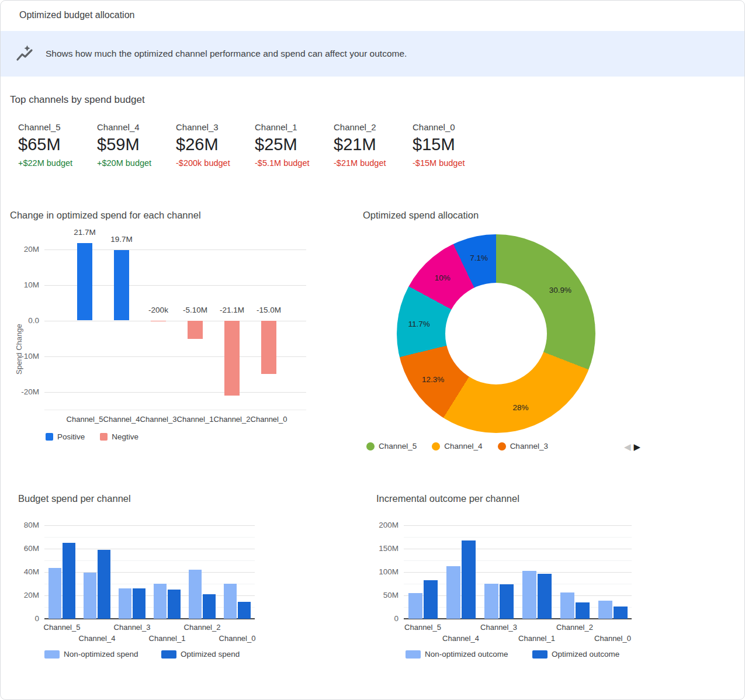 The width and height of the screenshot is (745, 700). I want to click on legend-next-arrow: ▶, so click(637, 447).